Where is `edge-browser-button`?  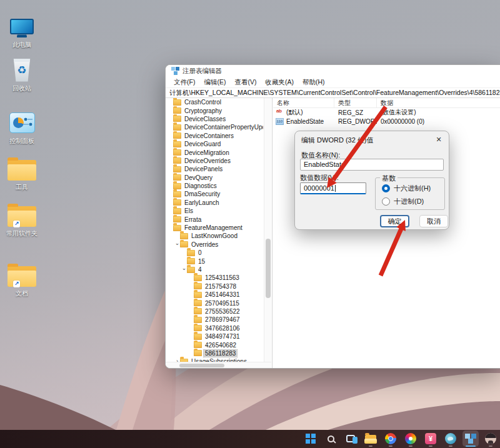 edge-browser-button is located at coordinates (411, 439).